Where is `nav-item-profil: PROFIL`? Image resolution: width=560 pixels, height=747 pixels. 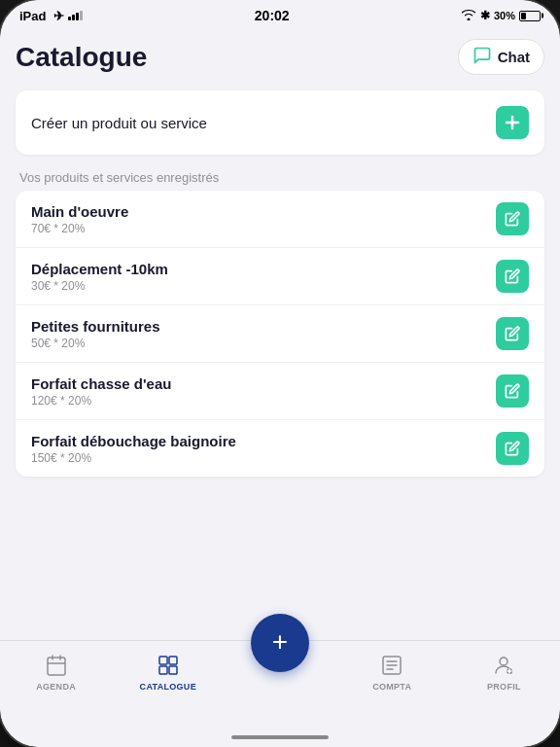 nav-item-profil: PROFIL is located at coordinates (504, 670).